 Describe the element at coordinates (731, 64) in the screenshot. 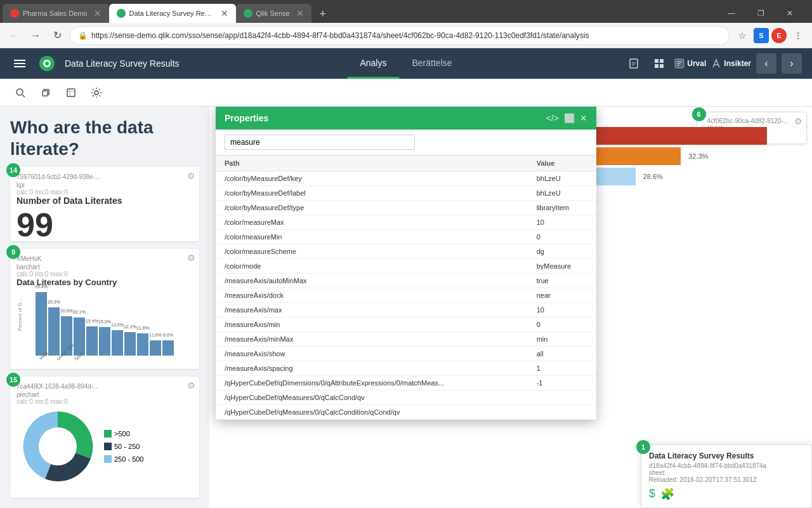

I see `insikter-section: Insikter` at that location.